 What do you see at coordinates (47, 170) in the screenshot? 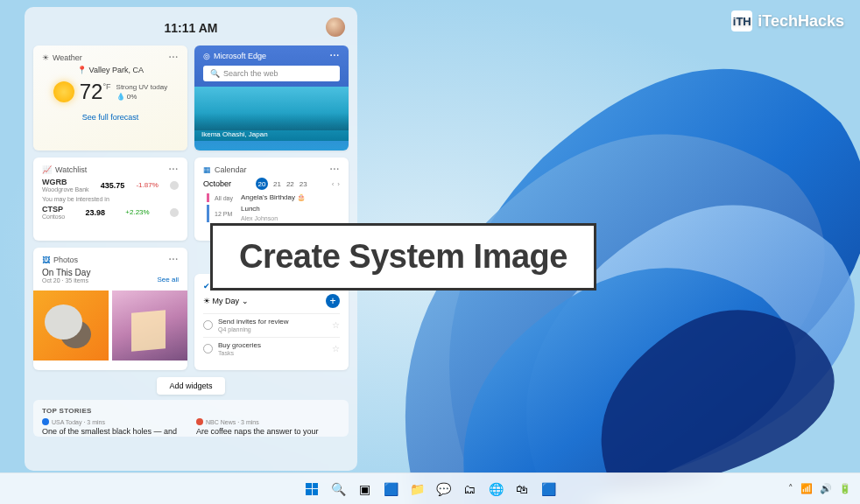
I see `chart-icon: 📈` at bounding box center [47, 170].